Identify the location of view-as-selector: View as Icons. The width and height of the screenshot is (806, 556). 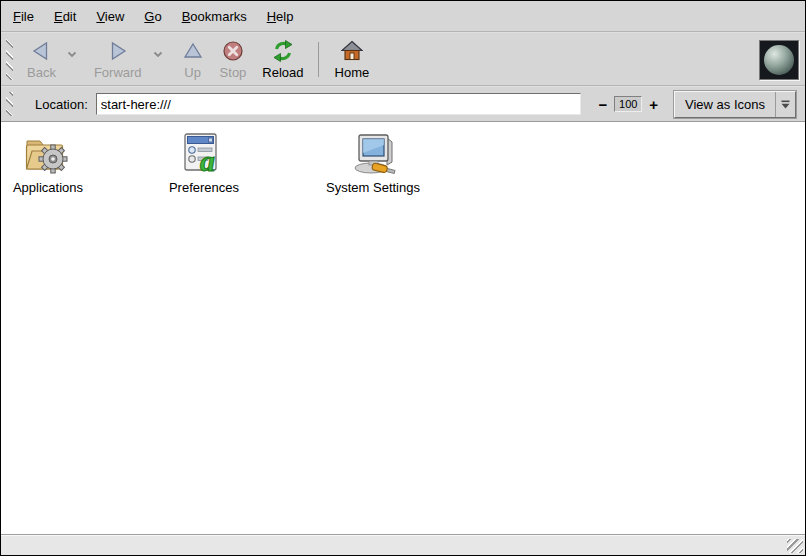
(735, 104).